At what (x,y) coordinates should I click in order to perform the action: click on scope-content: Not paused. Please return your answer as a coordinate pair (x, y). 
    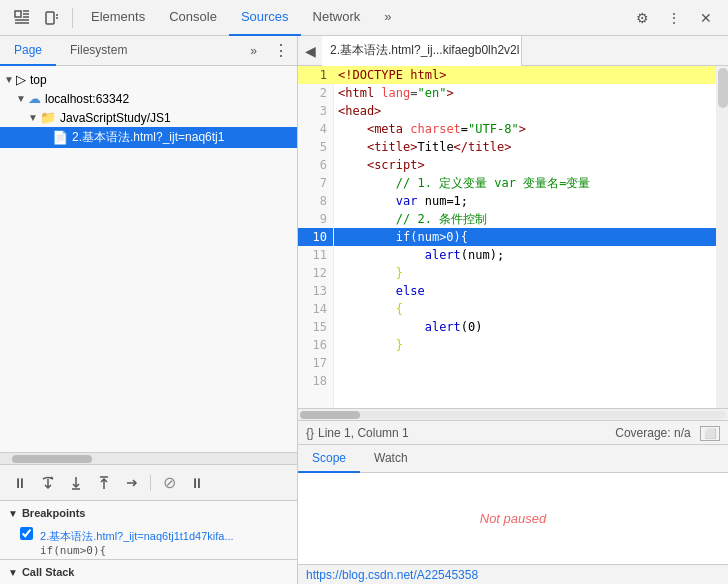
    Looking at the image, I should click on (513, 518).